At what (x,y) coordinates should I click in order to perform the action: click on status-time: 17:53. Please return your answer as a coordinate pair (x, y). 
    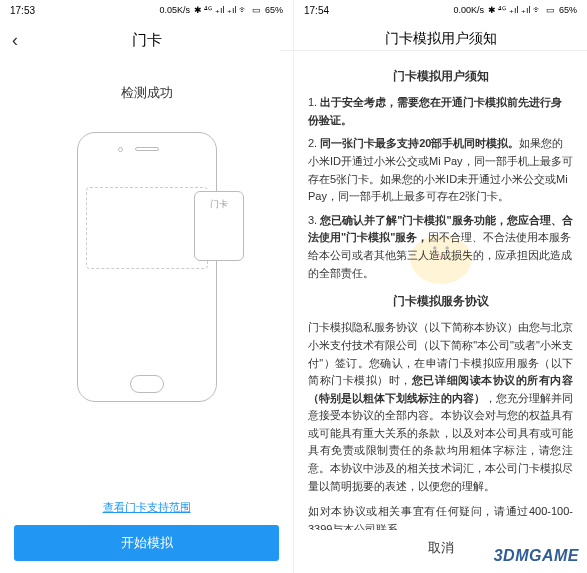
    Looking at the image, I should click on (22, 10).